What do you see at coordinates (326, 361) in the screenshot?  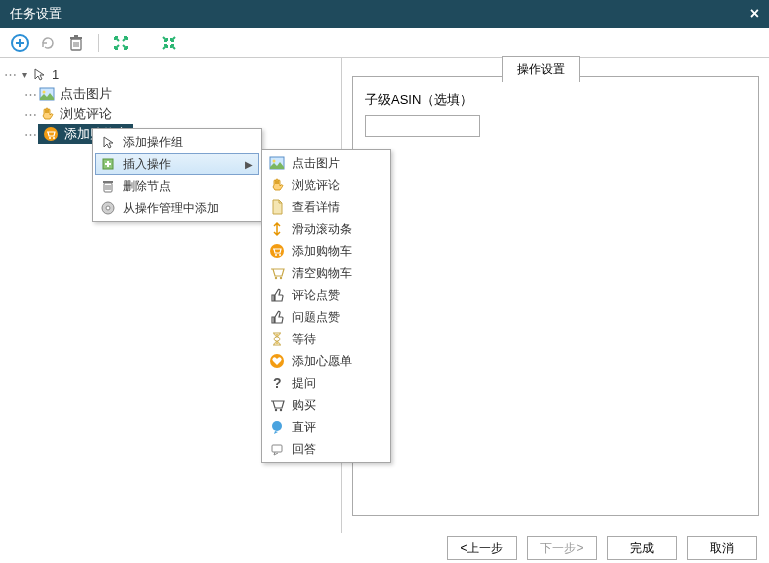 I see `sub-add-wishlist: 添加心愿单` at bounding box center [326, 361].